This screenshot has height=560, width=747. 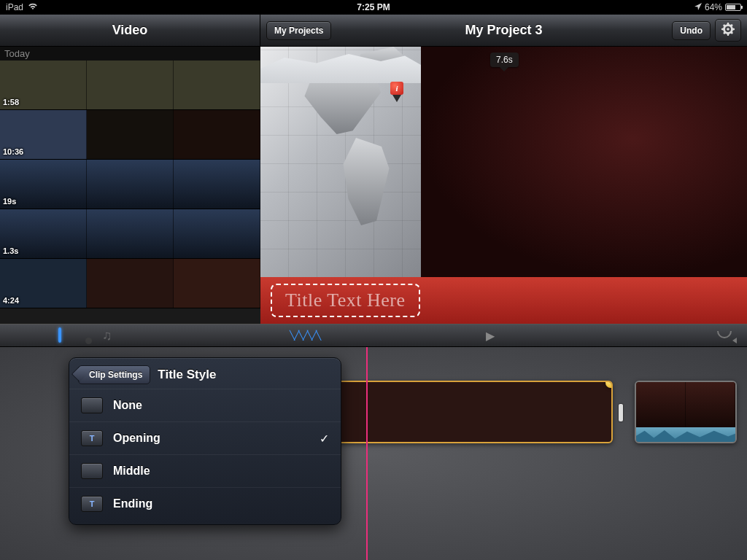 I want to click on library-clip: 4:24, so click(x=130, y=284).